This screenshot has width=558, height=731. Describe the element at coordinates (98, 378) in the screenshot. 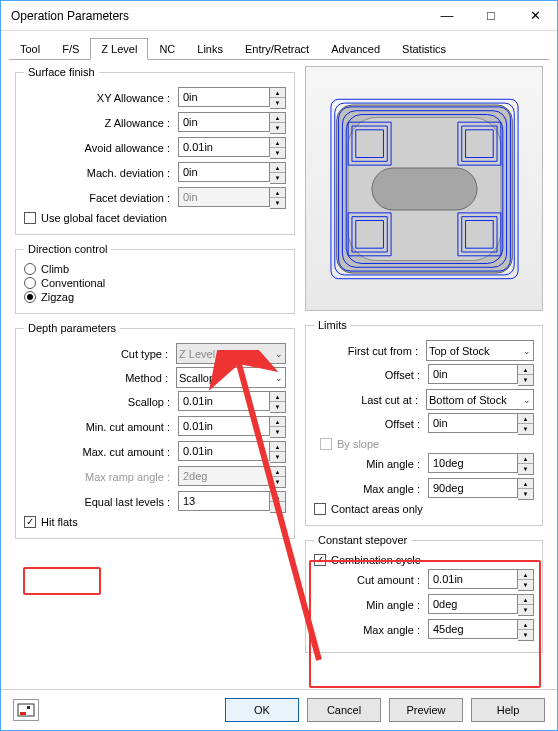

I see `method-label: Method :` at that location.